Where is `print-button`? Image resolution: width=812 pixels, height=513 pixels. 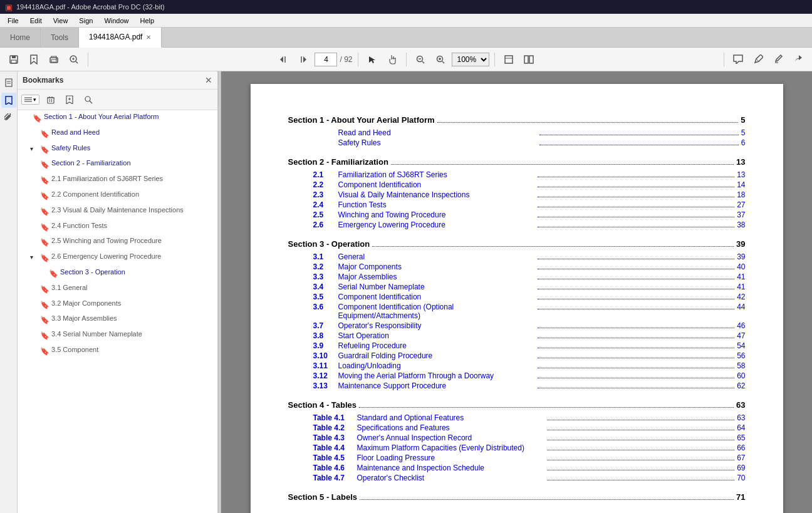 print-button is located at coordinates (54, 60).